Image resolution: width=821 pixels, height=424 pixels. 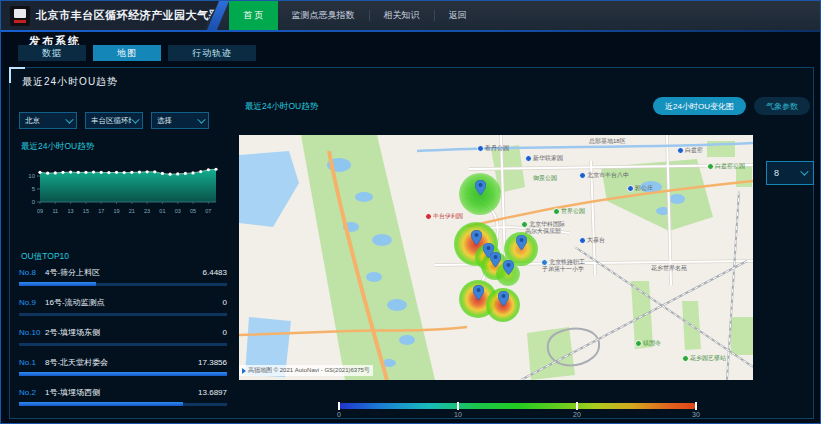 I want to click on map-attribution: 高德地图 © 2021 AutoNavi - GS(2021)6375号, so click(x=306, y=370).